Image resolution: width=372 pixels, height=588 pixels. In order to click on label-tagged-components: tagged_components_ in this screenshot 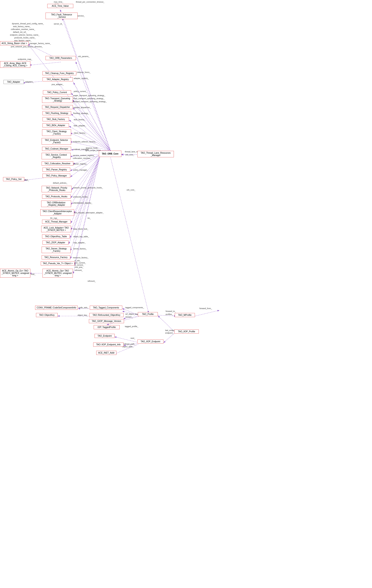, I will do `click(135, 308)`.